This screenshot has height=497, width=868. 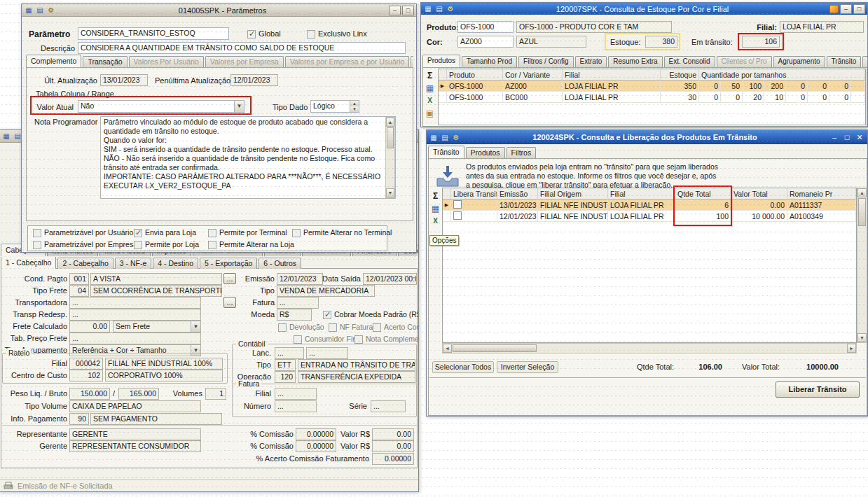 I want to click on maximize-button: □, so click(x=847, y=137).